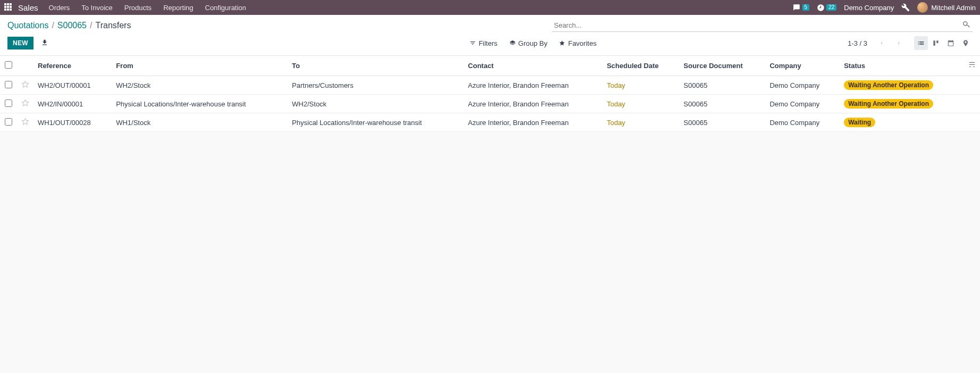 The height and width of the screenshot is (373, 980). I want to click on download-button, so click(45, 44).